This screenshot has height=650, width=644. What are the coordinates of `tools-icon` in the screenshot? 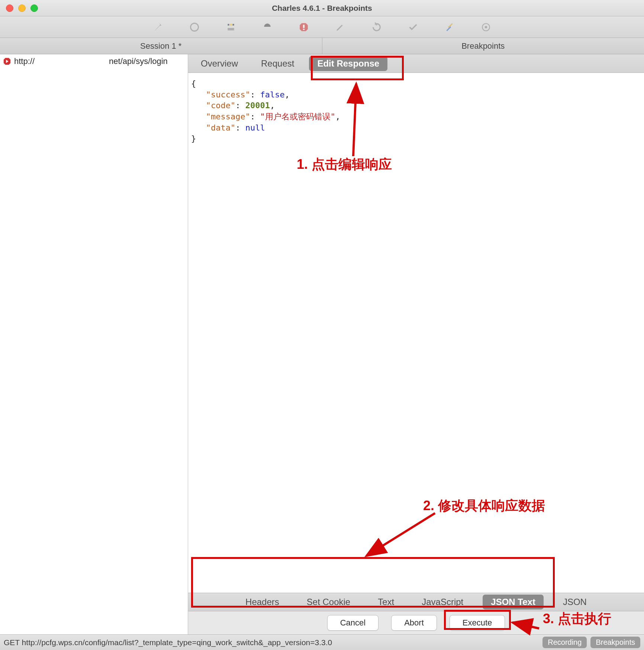 It's located at (450, 27).